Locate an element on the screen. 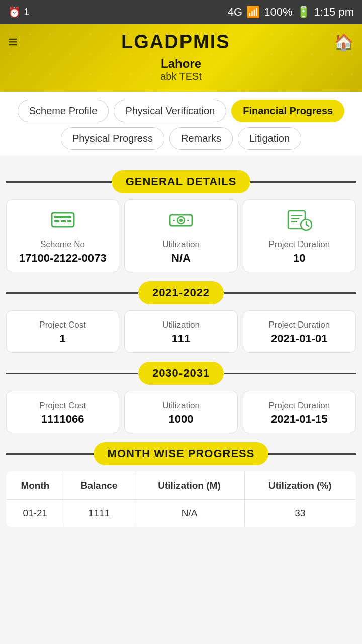 Image resolution: width=362 pixels, height=644 pixels. year2-duration-label: Project Duration is located at coordinates (299, 406).